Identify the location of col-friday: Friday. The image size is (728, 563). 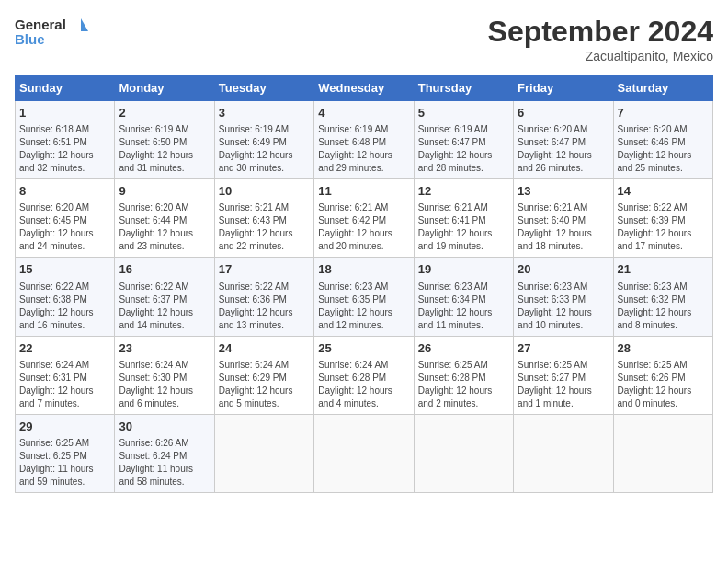
(563, 88).